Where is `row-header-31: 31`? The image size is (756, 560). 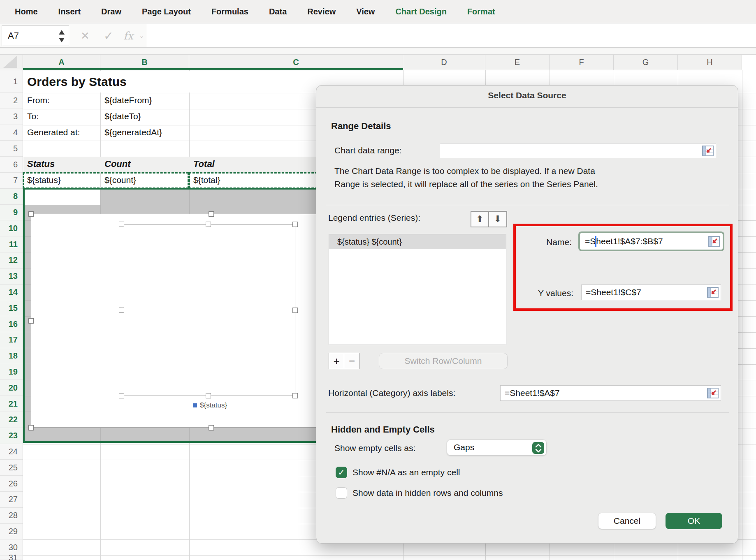 row-header-31: 31 is located at coordinates (12, 558).